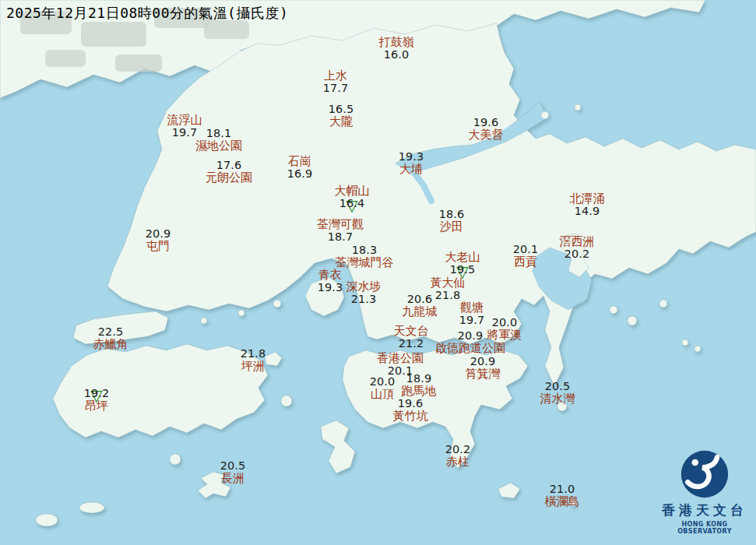  I want to click on station-temperature-value: 16.9, so click(300, 174).